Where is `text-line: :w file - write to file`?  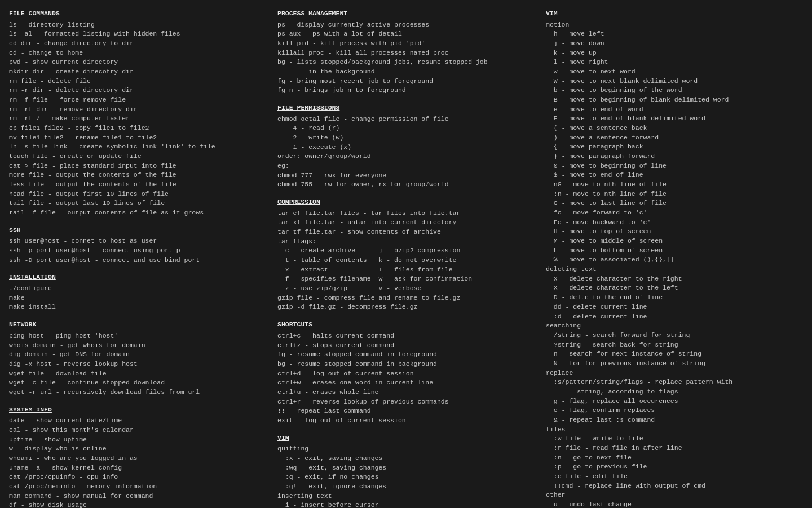 text-line: :w file - write to file is located at coordinates (674, 439).